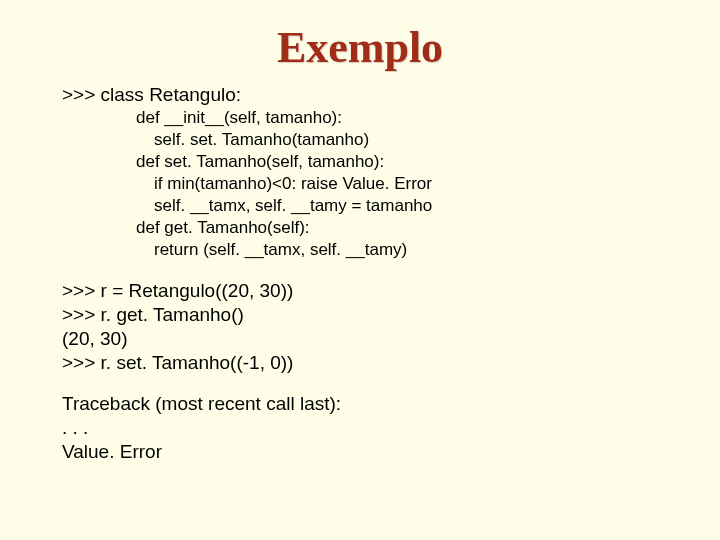 This screenshot has height=540, width=720. What do you see at coordinates (360, 428) in the screenshot?
I see `traceback-line: . . .` at bounding box center [360, 428].